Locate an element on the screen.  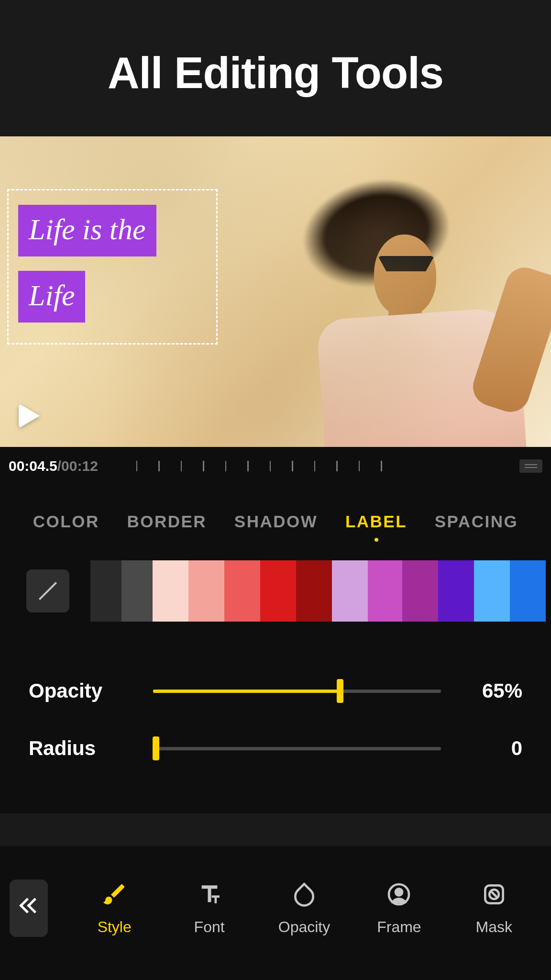
color-swatch-row is located at coordinates (276, 591).